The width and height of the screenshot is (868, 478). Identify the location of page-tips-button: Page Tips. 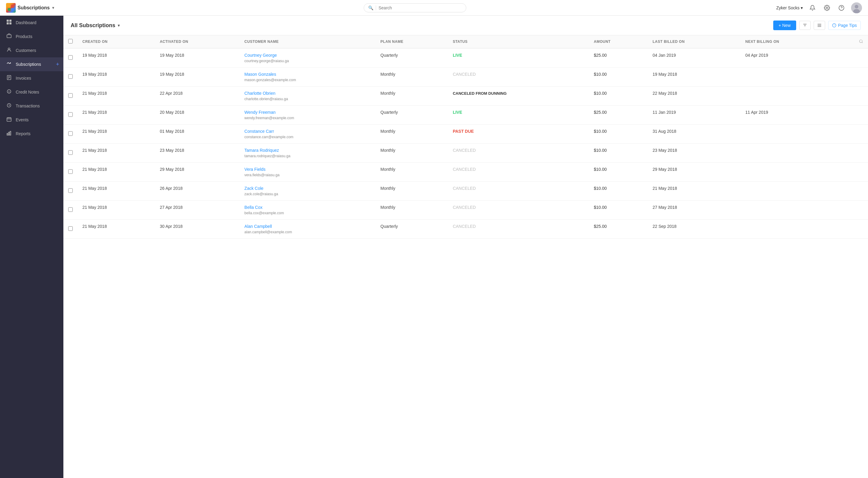
(844, 26).